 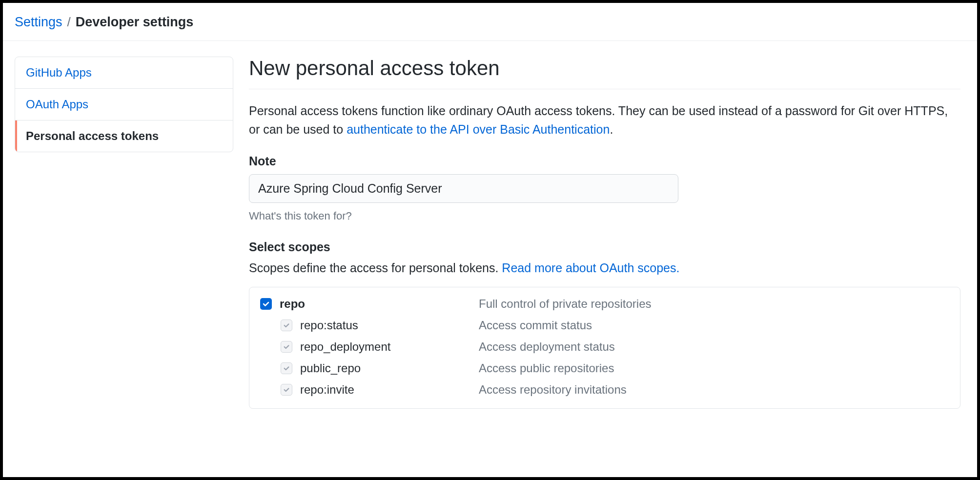 I want to click on scope-name-repo: repo, so click(x=379, y=304).